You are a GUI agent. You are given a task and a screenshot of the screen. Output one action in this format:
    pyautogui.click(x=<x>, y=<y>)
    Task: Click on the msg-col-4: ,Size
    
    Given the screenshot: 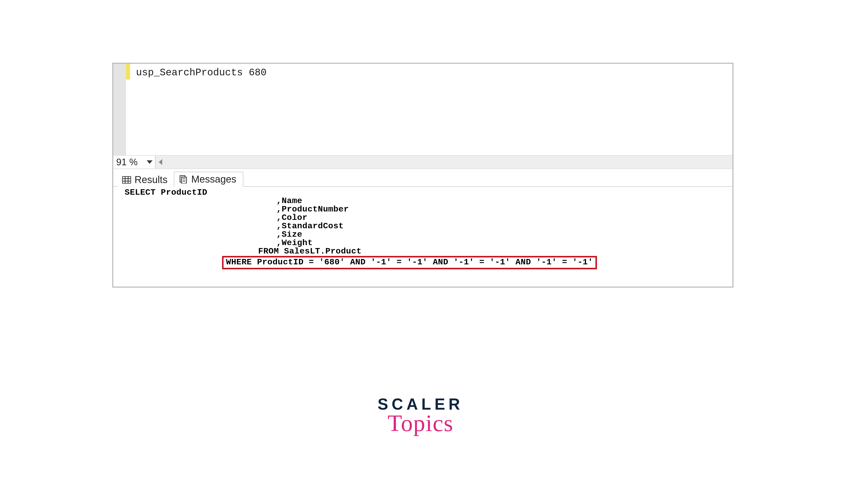 What is the action you would take?
    pyautogui.click(x=426, y=234)
    